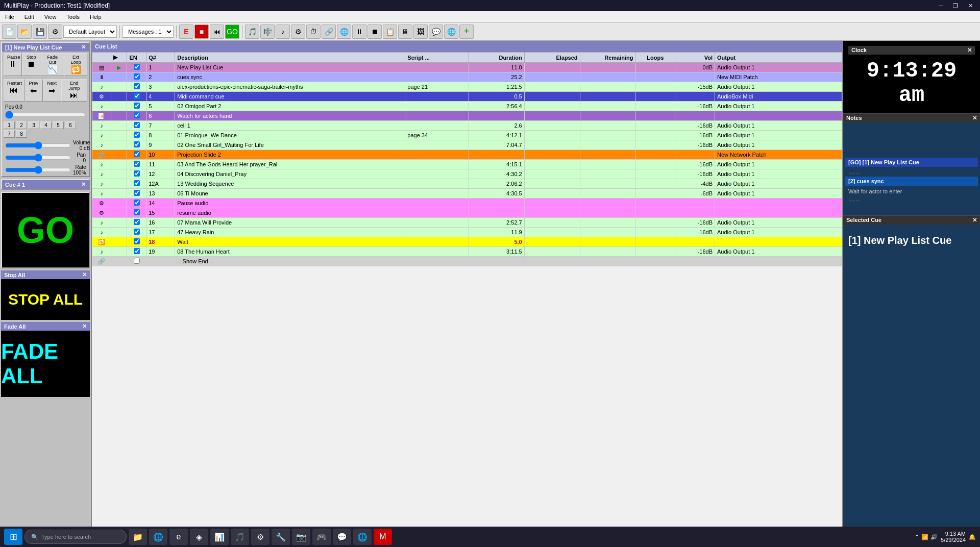  What do you see at coordinates (252, 32) in the screenshot?
I see `tb-icon-1: 🎵` at bounding box center [252, 32].